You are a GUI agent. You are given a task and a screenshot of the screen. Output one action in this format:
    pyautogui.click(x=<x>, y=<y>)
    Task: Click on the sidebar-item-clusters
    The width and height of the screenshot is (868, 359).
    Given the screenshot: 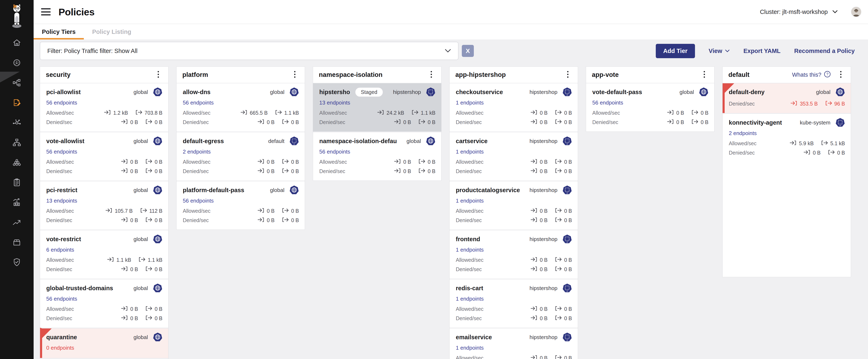 What is the action you would take?
    pyautogui.click(x=17, y=163)
    